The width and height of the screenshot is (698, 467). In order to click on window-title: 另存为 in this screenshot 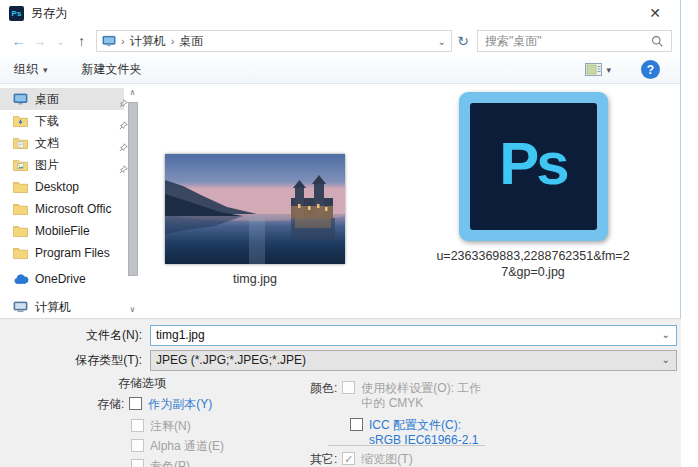, I will do `click(49, 14)`.